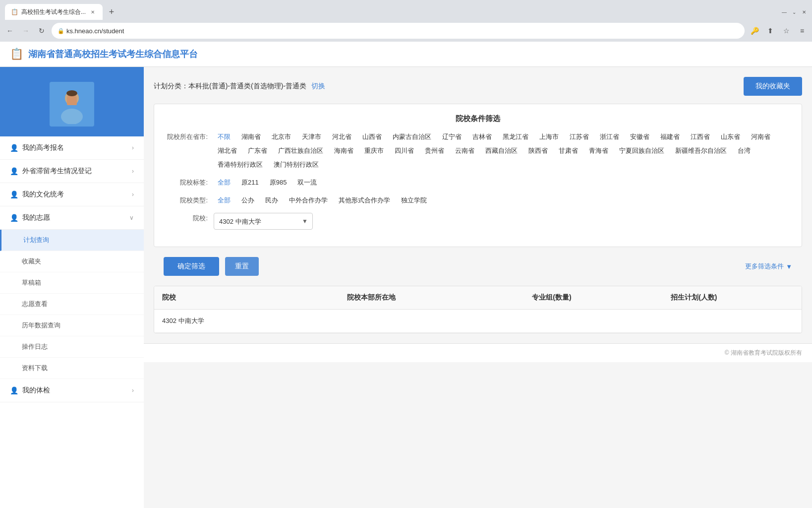 The height and width of the screenshot is (508, 812). Describe the element at coordinates (72, 104) in the screenshot. I see `avatar-image` at that location.